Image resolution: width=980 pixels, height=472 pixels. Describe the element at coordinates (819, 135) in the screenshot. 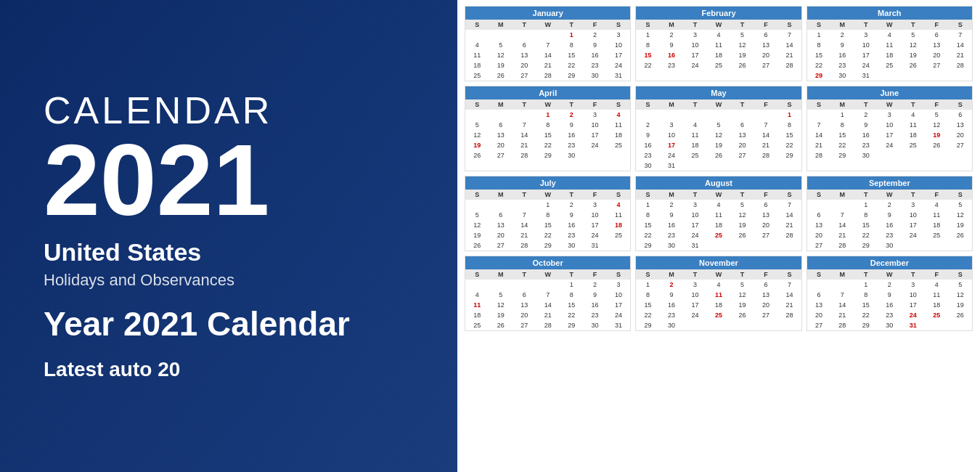

I see `day-cell: 14` at that location.